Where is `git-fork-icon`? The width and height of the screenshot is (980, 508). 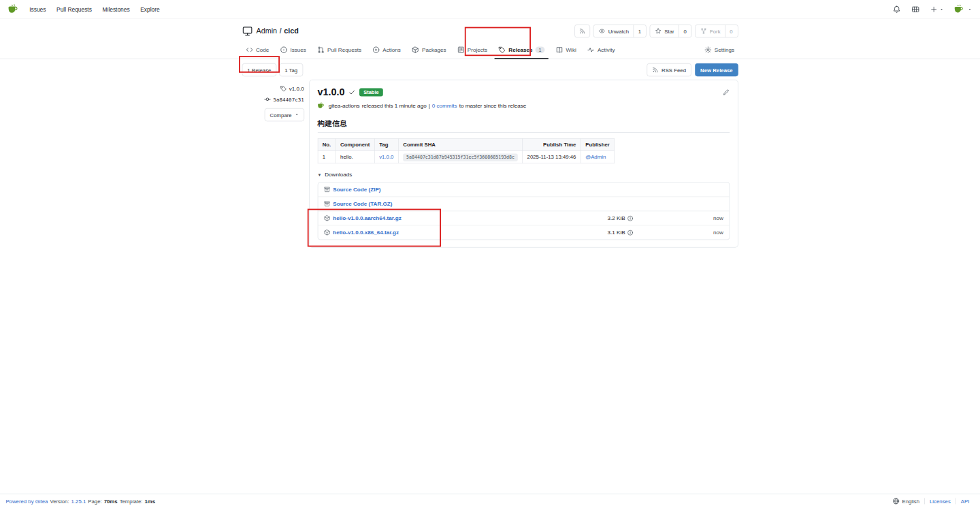 git-fork-icon is located at coordinates (704, 31).